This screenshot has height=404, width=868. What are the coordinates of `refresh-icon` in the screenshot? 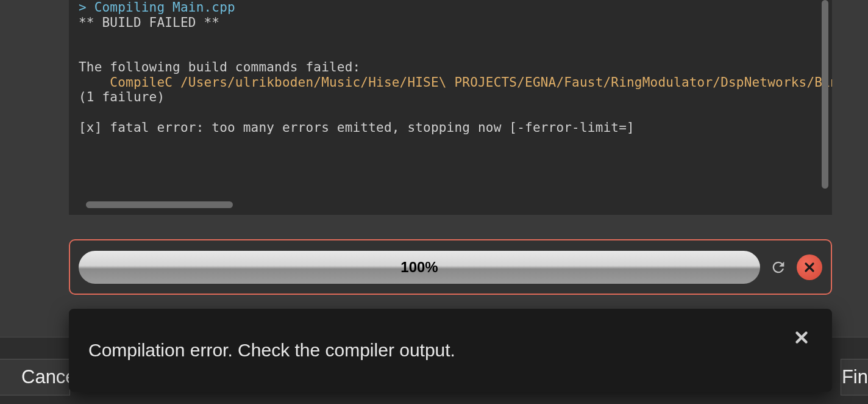 It's located at (778, 267).